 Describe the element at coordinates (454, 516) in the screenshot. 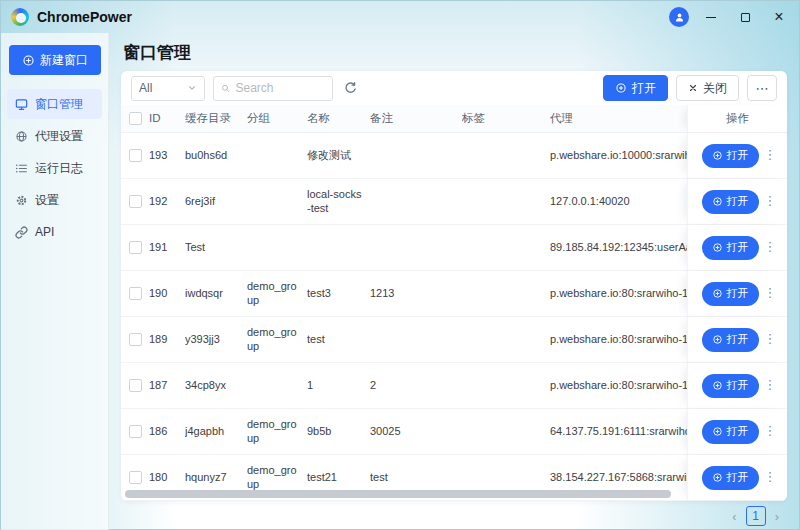

I see `pagination: ‹ 1 ›` at that location.